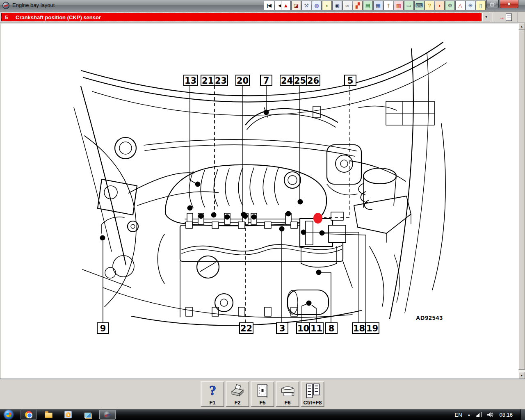 This screenshot has width=525, height=420. Describe the element at coordinates (318, 218) in the screenshot. I see `highlighted-ckp-sensor-dot` at that location.